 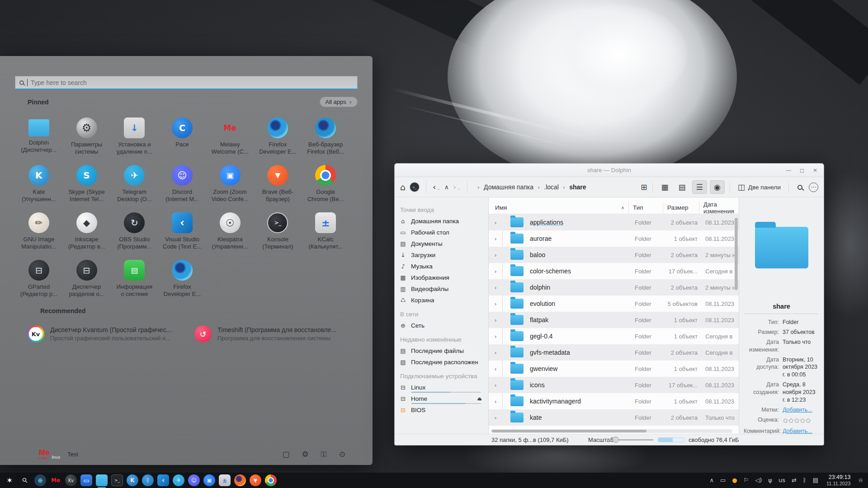 What do you see at coordinates (134, 280) in the screenshot?
I see `app-system-info: ▤ Информация о системе` at bounding box center [134, 280].